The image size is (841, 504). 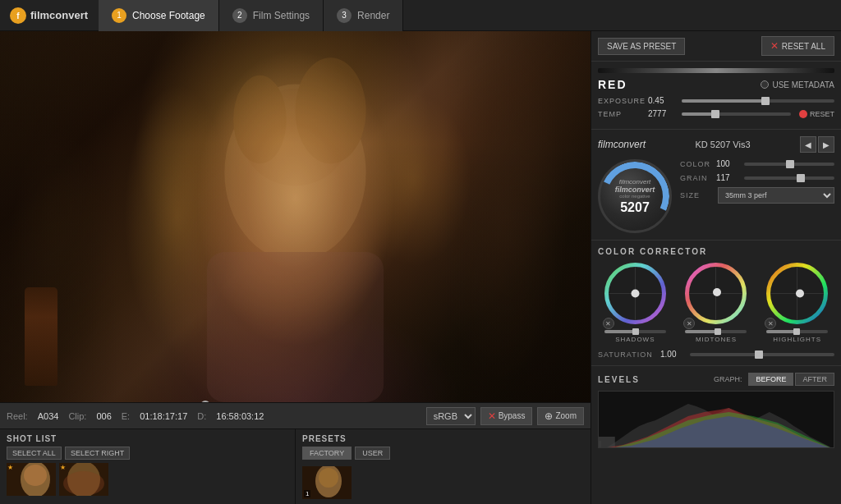 What do you see at coordinates (728, 379) in the screenshot?
I see `graph-label: GRAPH:` at bounding box center [728, 379].